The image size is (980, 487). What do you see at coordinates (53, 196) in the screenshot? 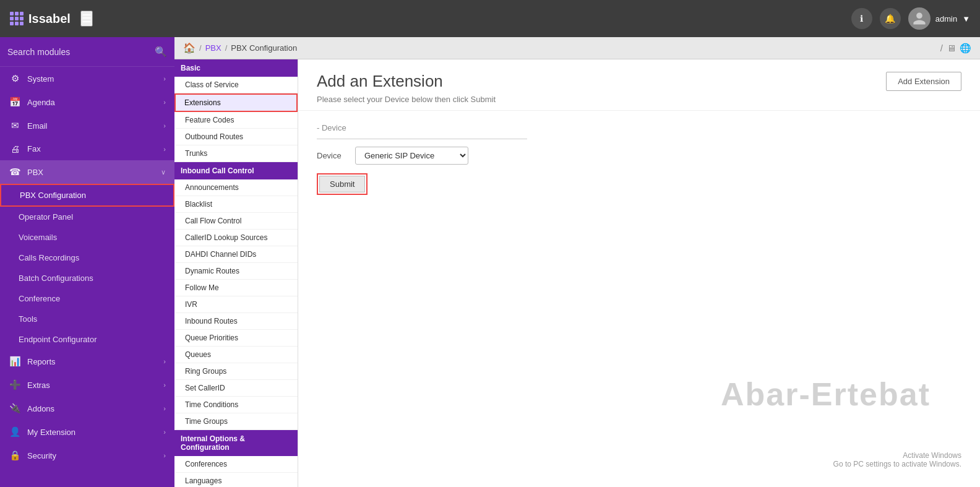
I see `sidebar-sub-label-pbx-config: PBX Configuration` at bounding box center [53, 196].